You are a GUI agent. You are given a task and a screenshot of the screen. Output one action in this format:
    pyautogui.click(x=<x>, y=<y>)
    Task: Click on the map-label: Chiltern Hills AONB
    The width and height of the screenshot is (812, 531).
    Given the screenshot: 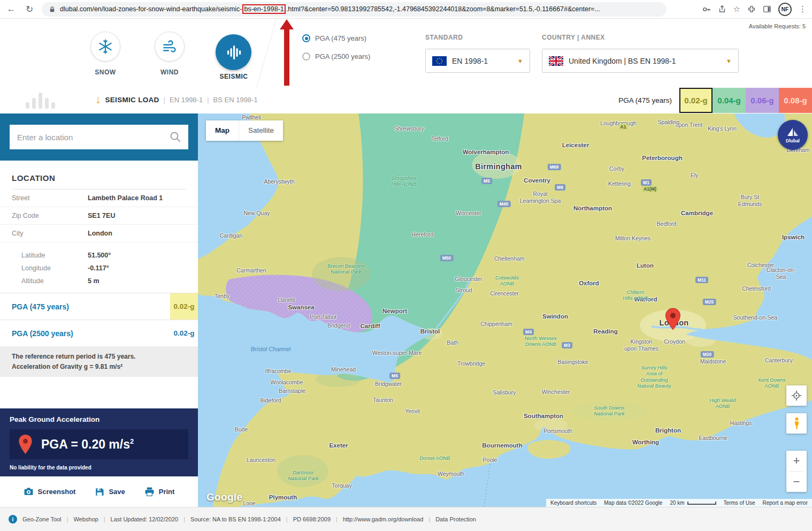 What is the action you would take?
    pyautogui.click(x=635, y=295)
    